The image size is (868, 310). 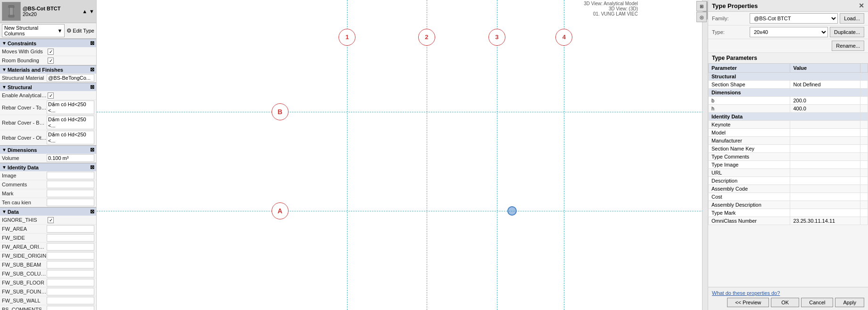 What do you see at coordinates (71, 108) in the screenshot?
I see `rebar-cover-top-value: Dầm có Hd<250 <...` at bounding box center [71, 108].